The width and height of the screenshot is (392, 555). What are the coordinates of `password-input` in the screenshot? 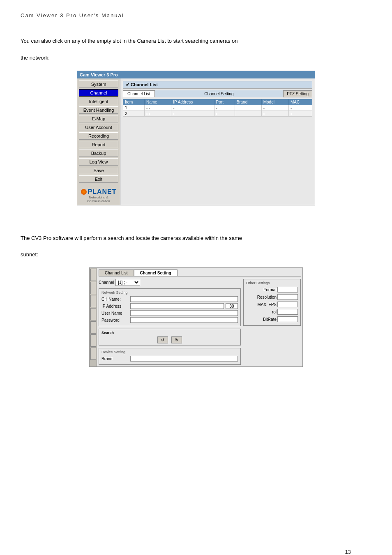 It's located at (184, 320).